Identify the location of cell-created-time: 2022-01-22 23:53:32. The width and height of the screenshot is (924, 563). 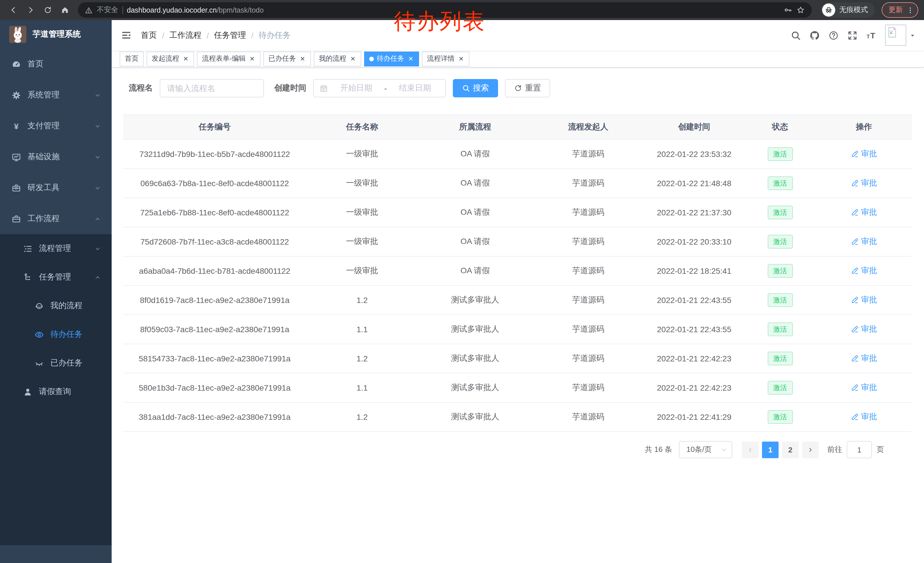
(694, 154).